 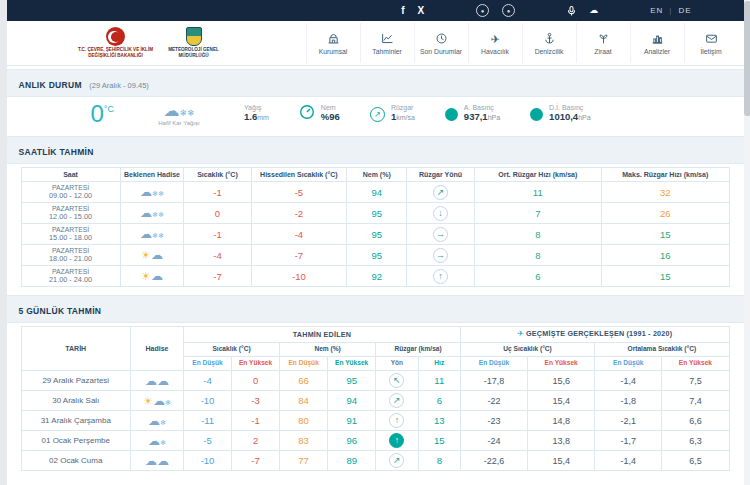 I want to click on app-badge-icon: ●, so click(x=508, y=10).